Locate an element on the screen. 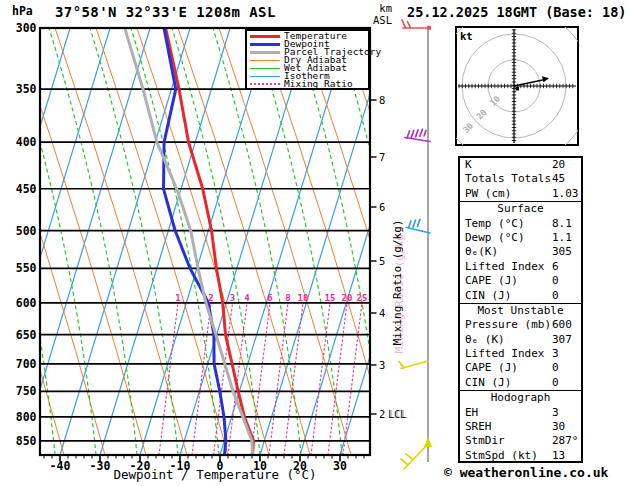  mixing-ratio-value-label: 6 is located at coordinates (270, 298).